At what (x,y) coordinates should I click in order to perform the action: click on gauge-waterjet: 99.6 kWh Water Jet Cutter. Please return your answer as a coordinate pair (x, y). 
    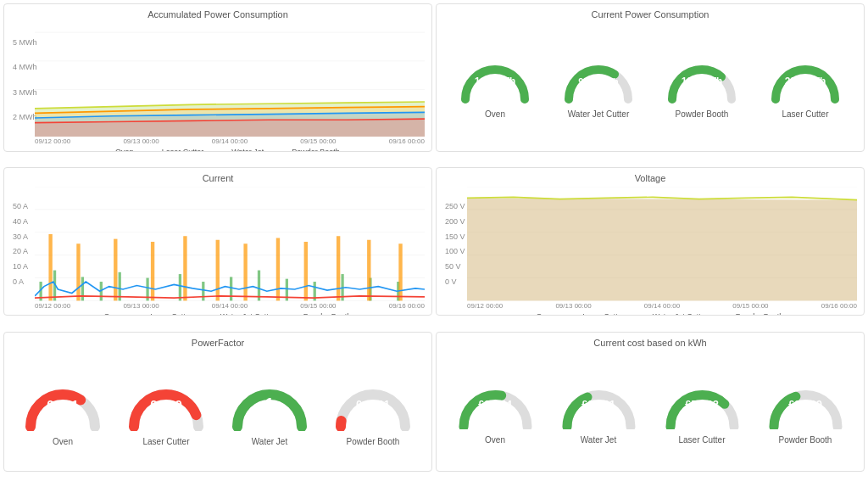
    Looking at the image, I should click on (598, 86).